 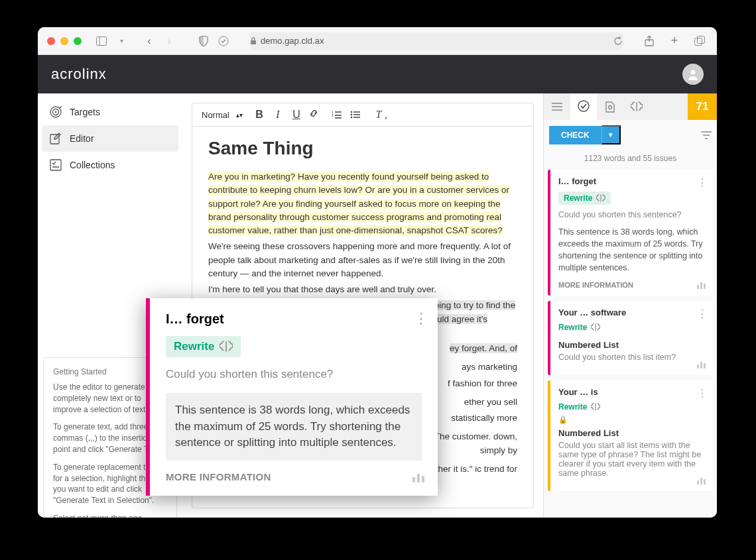 I want to click on titlebar: ▾ ‹ › demo.gap.cld.ax +, so click(x=377, y=41).